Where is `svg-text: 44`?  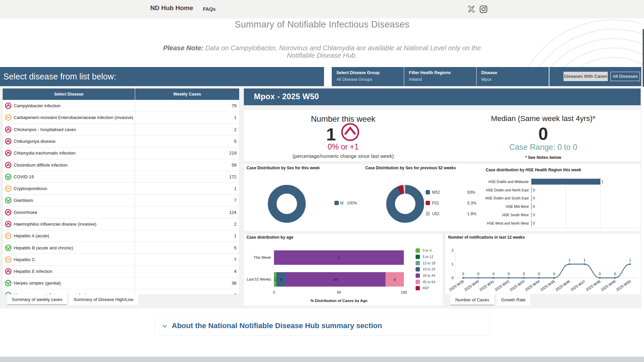
svg-text: 44 is located at coordinates (335, 280).